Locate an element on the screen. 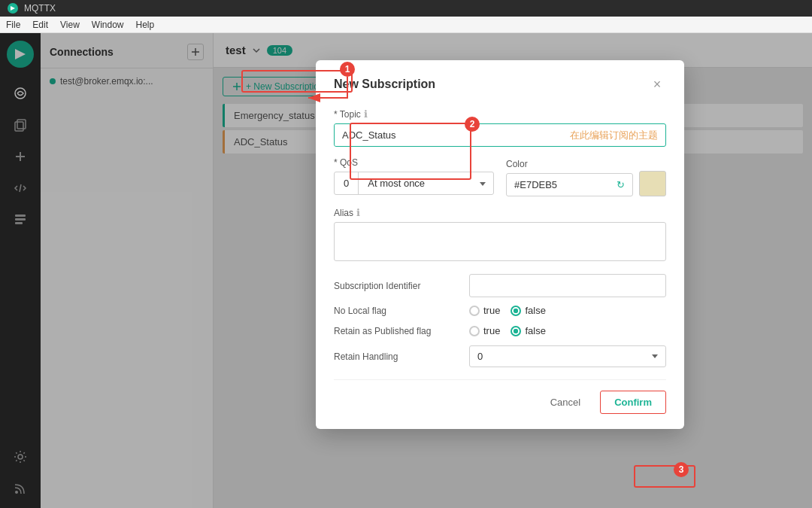 The image size is (812, 508). no-local-false-option: false is located at coordinates (528, 310).